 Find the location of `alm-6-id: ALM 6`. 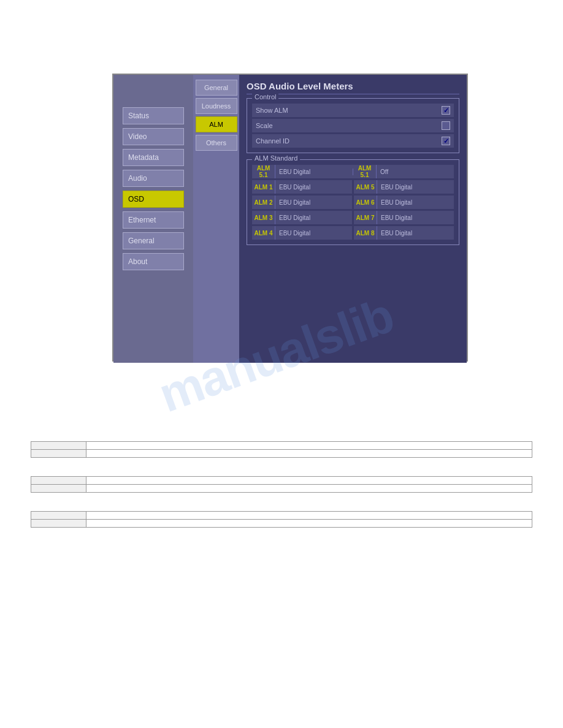

alm-6-id: ALM 6 is located at coordinates (366, 202).